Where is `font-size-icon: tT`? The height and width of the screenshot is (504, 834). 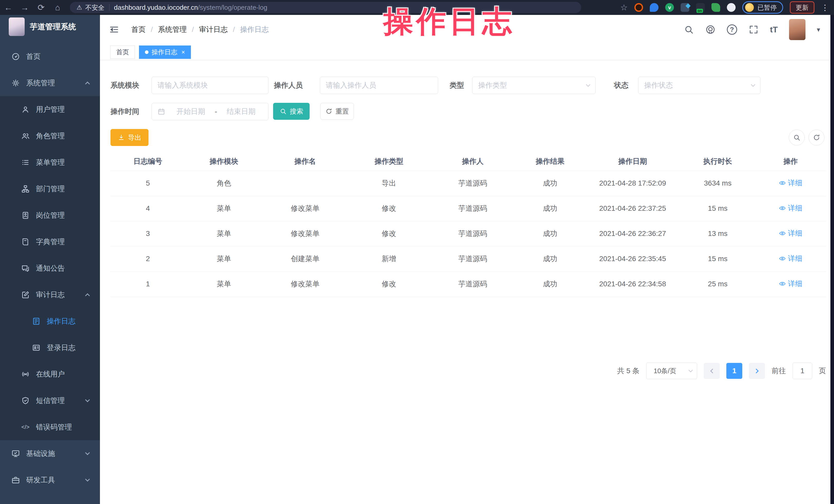 font-size-icon: tT is located at coordinates (774, 30).